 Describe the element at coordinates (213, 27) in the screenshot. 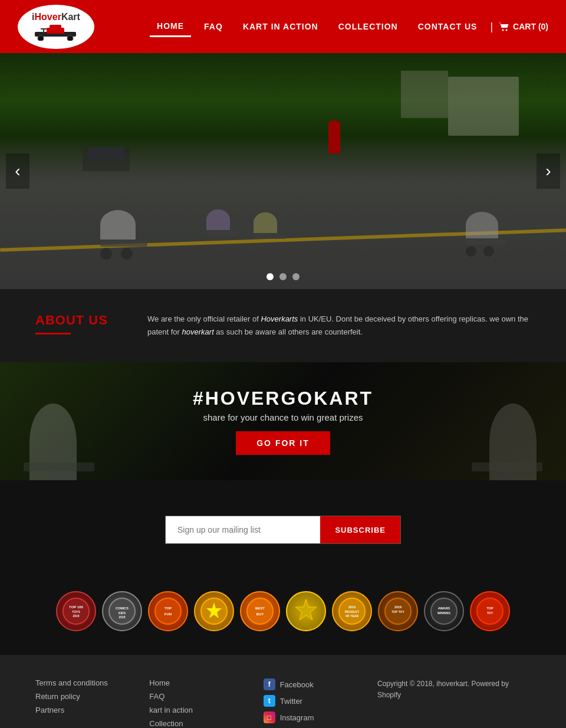

I see `nav-faq: FAQ` at that location.